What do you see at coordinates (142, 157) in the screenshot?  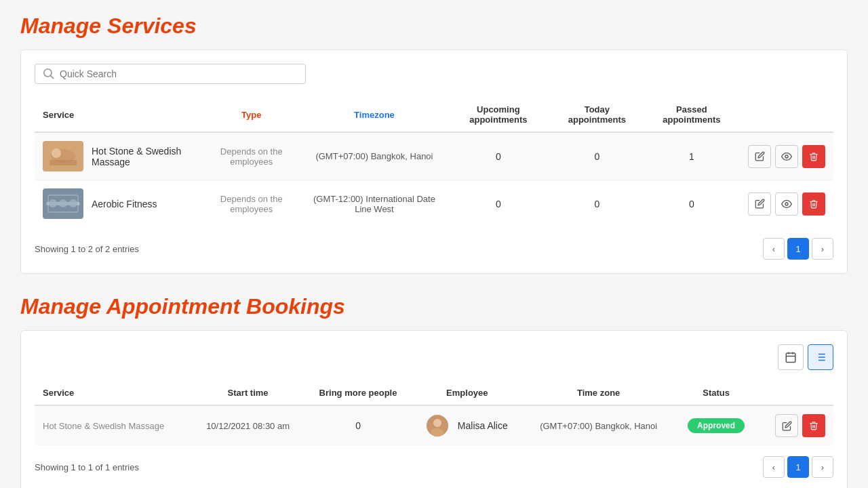 I see `service-name: Hot Stone & Swedish Massage` at bounding box center [142, 157].